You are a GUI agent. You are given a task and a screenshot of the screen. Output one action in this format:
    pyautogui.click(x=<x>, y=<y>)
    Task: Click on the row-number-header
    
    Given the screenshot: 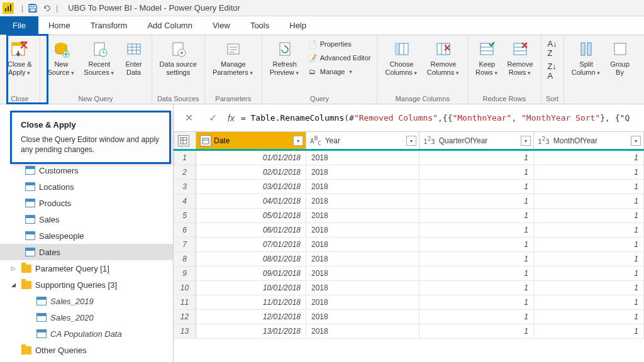 What is the action you would take?
    pyautogui.click(x=185, y=141)
    